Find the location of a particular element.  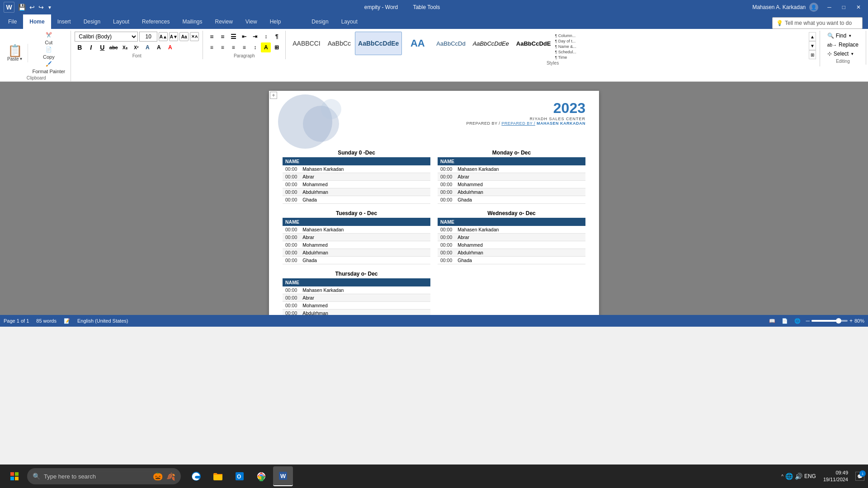

language: English (United States) is located at coordinates (103, 321).